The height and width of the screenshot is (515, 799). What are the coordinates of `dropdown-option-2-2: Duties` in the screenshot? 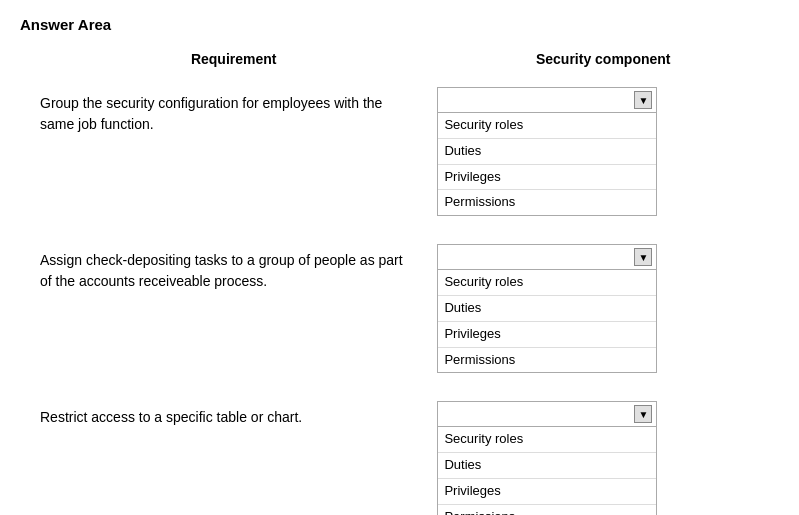 It's located at (547, 309).